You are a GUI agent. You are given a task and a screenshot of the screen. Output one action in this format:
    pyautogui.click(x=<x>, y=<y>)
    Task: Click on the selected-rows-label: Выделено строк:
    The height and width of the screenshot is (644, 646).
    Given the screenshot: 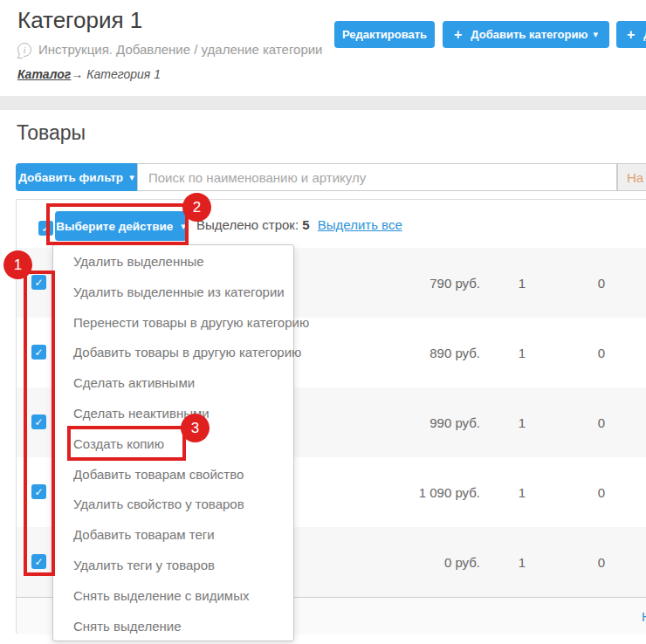 What is the action you would take?
    pyautogui.click(x=248, y=225)
    